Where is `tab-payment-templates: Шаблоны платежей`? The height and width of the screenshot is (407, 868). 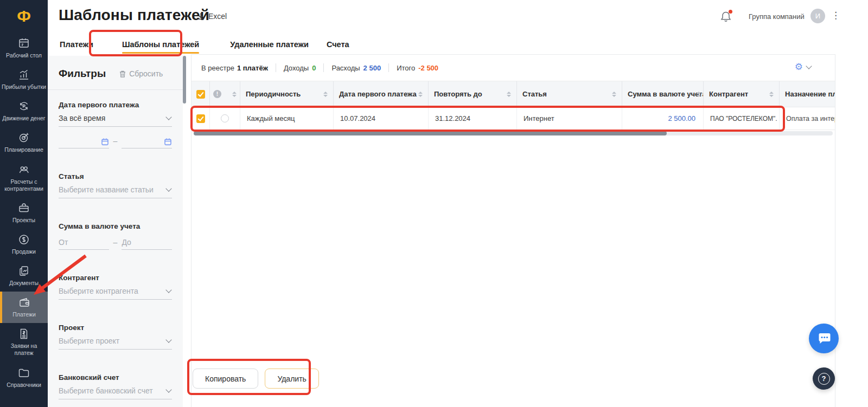 tab-payment-templates: Шаблоны платежей is located at coordinates (161, 44).